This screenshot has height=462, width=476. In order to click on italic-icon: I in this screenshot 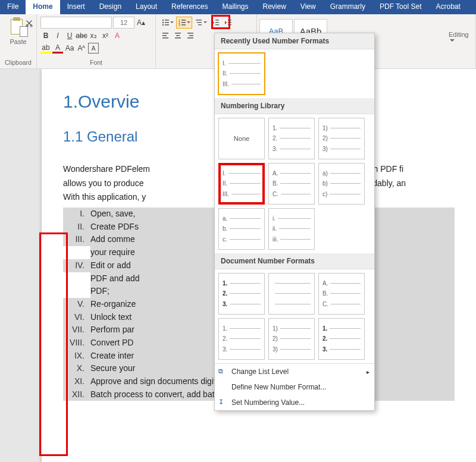, I will do `click(58, 36)`.